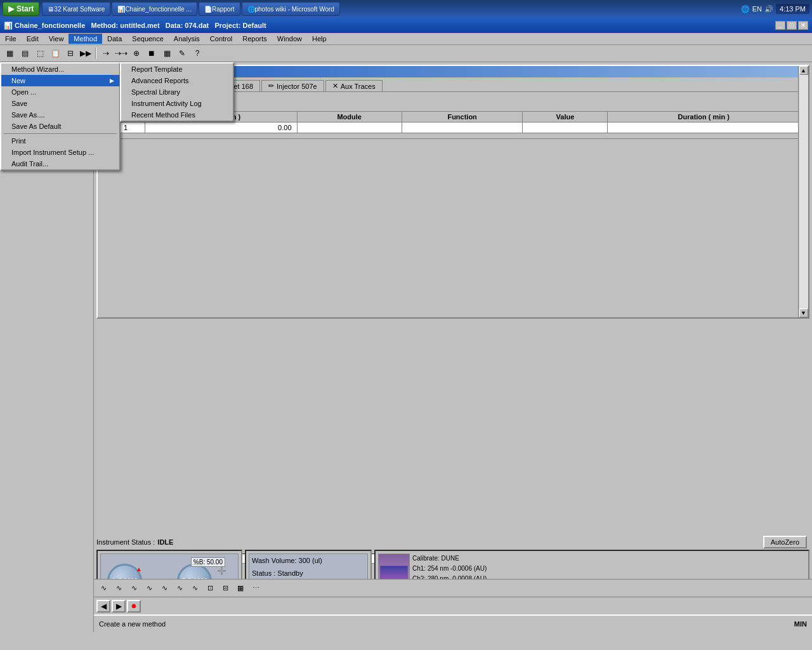  Describe the element at coordinates (240, 588) in the screenshot. I see `wave-btn-10: ▦` at that location.